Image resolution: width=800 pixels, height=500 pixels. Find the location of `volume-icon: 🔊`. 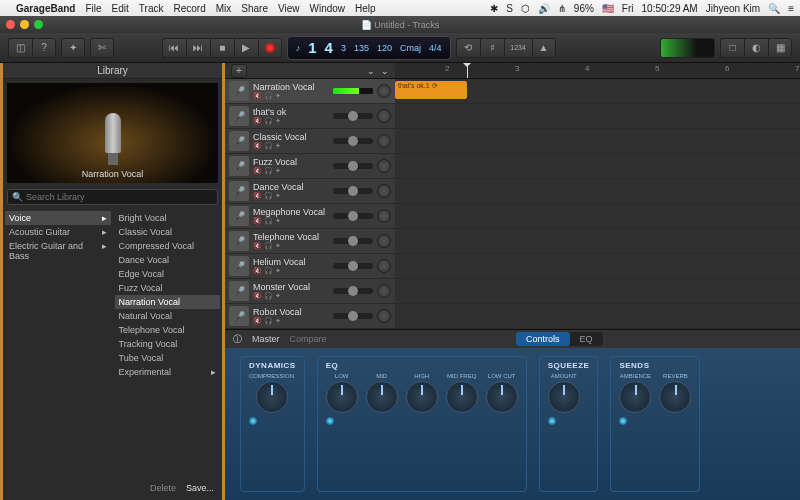

volume-icon: 🔊 is located at coordinates (544, 8).